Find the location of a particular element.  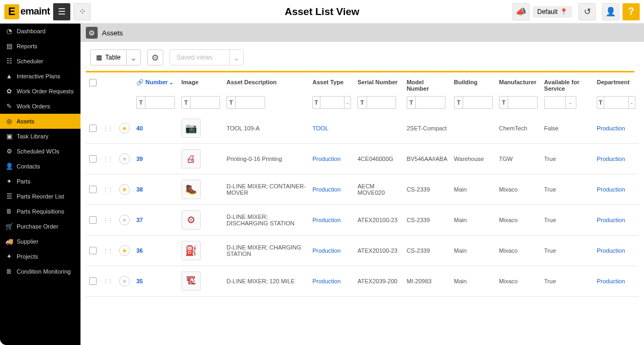

col-manufacturer: Manufacturer is located at coordinates (518, 85).